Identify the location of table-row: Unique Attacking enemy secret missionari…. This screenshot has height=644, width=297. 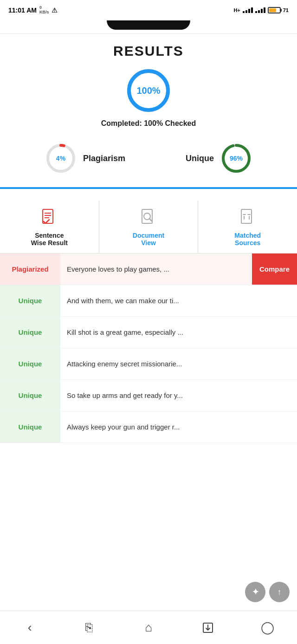
(148, 364).